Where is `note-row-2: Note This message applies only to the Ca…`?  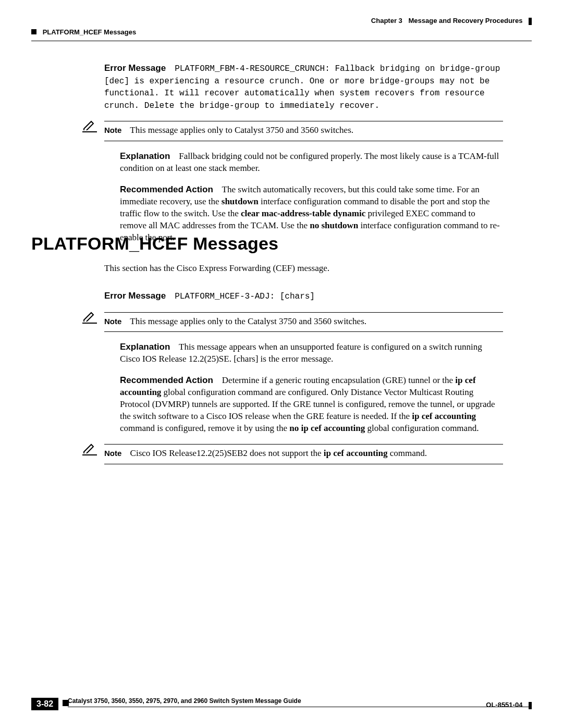 note-row-2: Note This message applies only to the Ca… is located at coordinates (293, 322).